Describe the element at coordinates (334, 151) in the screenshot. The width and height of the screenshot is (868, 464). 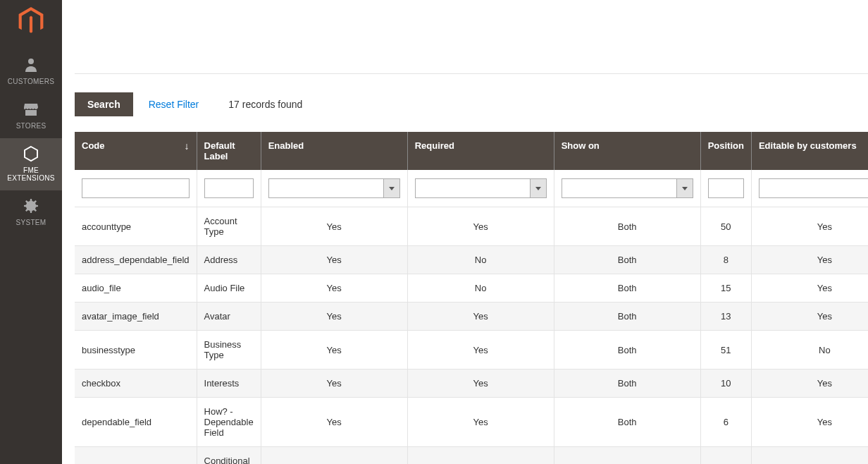
I see `col-header-enabled: Enabled` at that location.